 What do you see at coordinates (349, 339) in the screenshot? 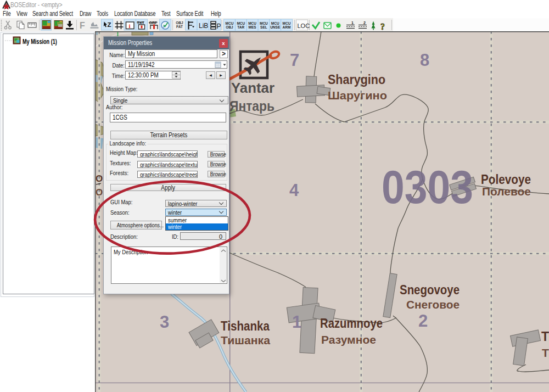
I see `svg-text: Разумное` at bounding box center [349, 339].